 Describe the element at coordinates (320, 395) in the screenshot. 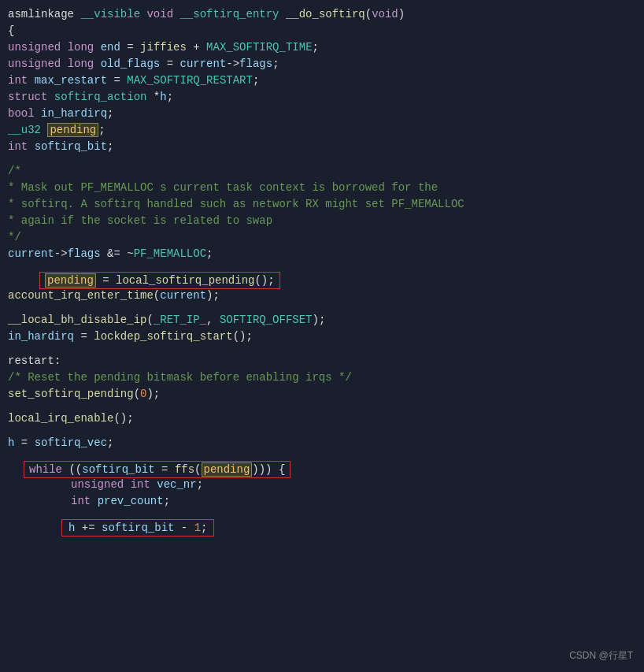

I see `code-line-15: set_softirq_pending(0);` at that location.